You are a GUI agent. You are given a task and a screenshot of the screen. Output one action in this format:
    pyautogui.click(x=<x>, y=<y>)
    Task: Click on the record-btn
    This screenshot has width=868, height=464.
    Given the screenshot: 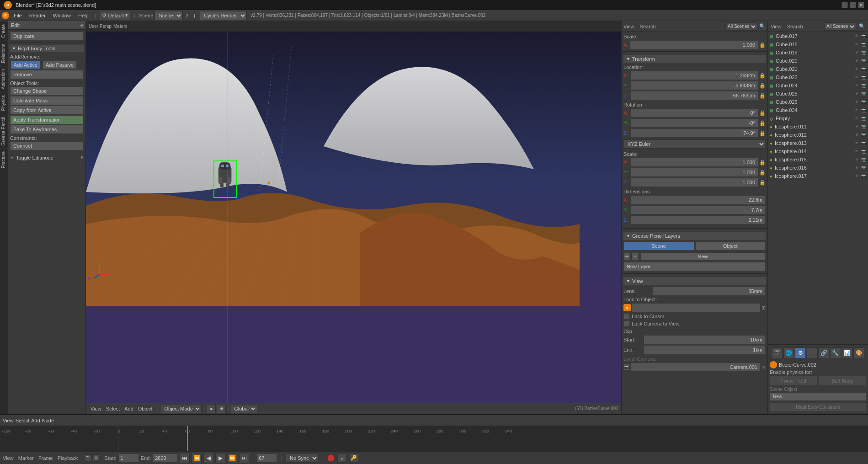 What is the action you would take?
    pyautogui.click(x=331, y=458)
    